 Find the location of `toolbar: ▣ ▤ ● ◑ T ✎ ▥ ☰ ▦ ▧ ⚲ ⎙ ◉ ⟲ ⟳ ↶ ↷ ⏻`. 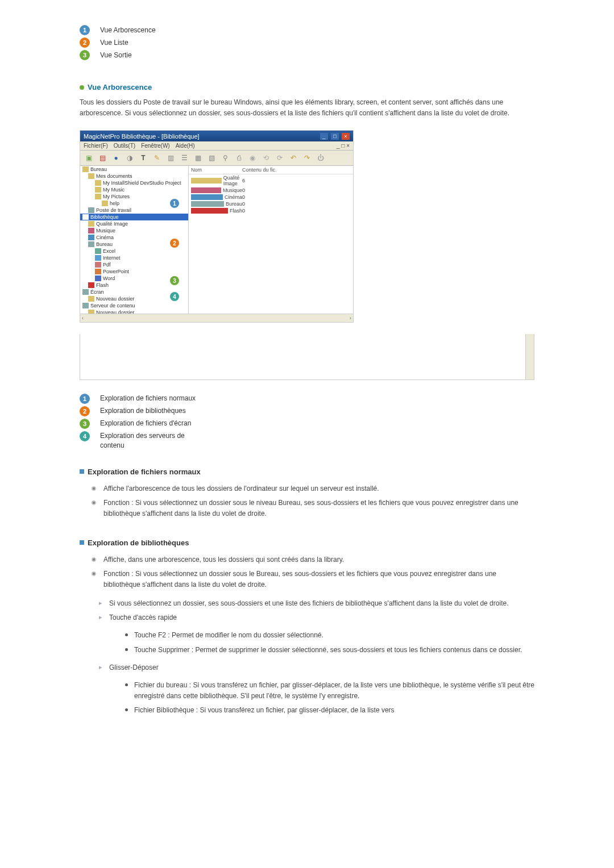

toolbar: ▣ ▤ ● ◑ T ✎ ▥ ☰ ▦ ▧ ⚲ ⎙ ◉ ⟲ ⟳ ↶ ↷ ⏻ is located at coordinates (217, 158).